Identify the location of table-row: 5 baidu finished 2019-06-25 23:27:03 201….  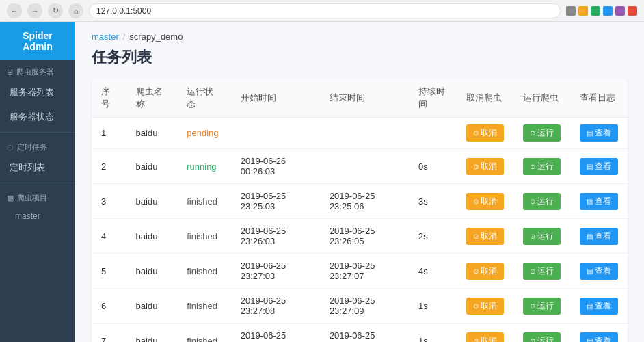
(360, 271).